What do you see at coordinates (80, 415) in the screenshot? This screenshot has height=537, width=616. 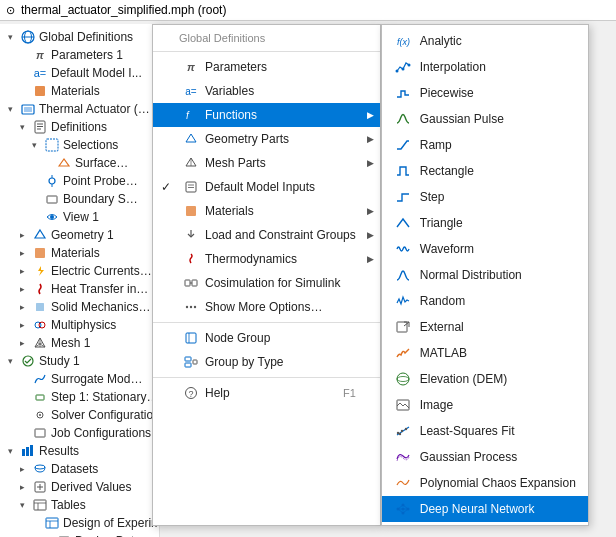 I see `tree-solver: Solver Configurations` at bounding box center [80, 415].